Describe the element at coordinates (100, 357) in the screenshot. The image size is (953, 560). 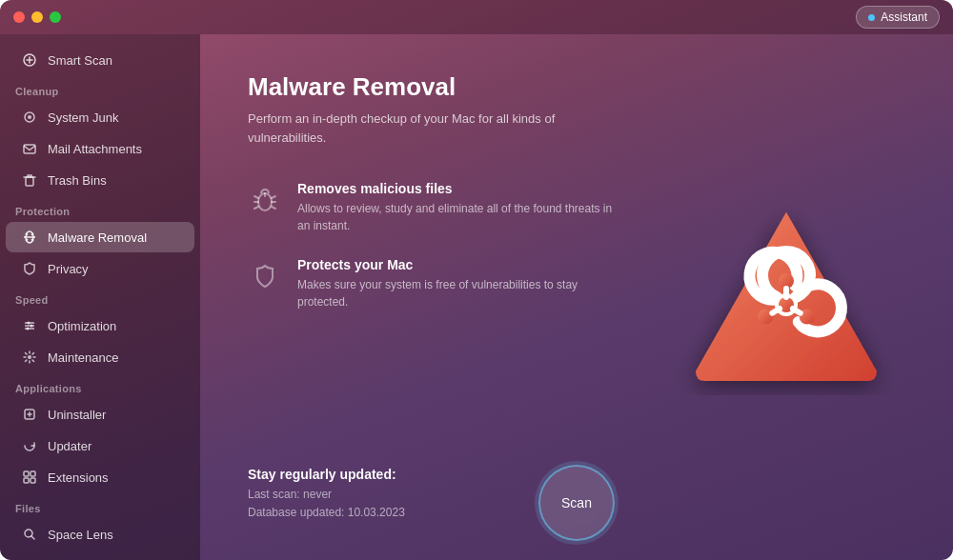
I see `sidebar-item-maintenance: Maintenance` at that location.